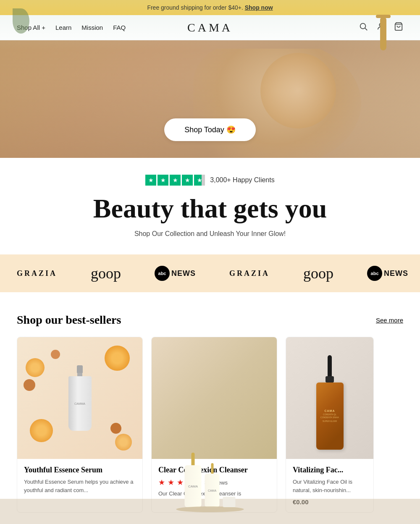 This screenshot has width=420, height=524. Describe the element at coordinates (396, 274) in the screenshot. I see `abc-news-text-2: NEWS` at that location.